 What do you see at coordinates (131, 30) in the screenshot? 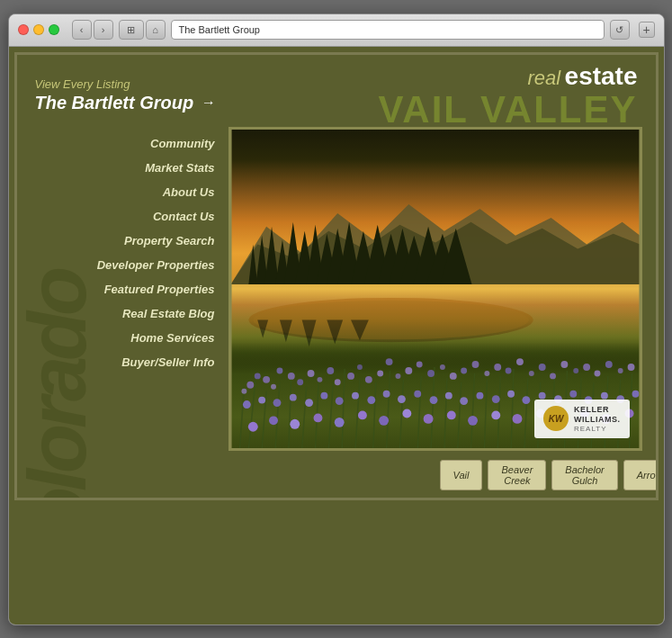
I see `page-view-button: ⊞` at bounding box center [131, 30].